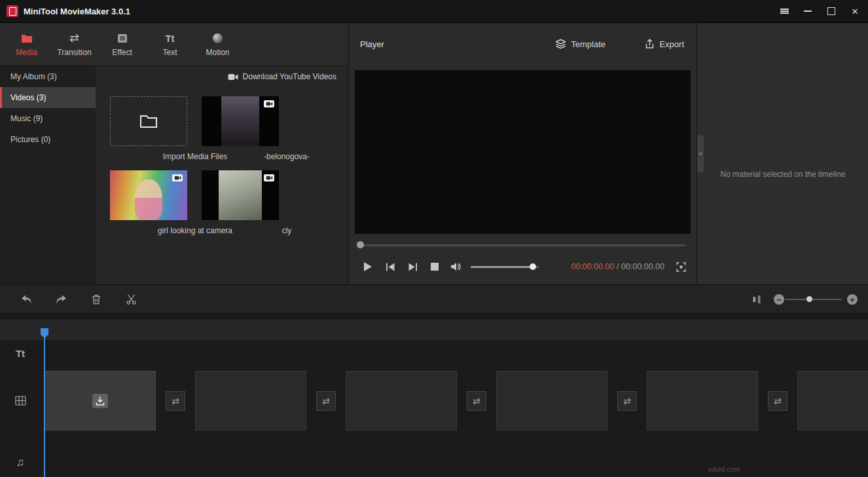 The image size is (868, 477). Describe the element at coordinates (533, 267) in the screenshot. I see `volume-handle` at that location.